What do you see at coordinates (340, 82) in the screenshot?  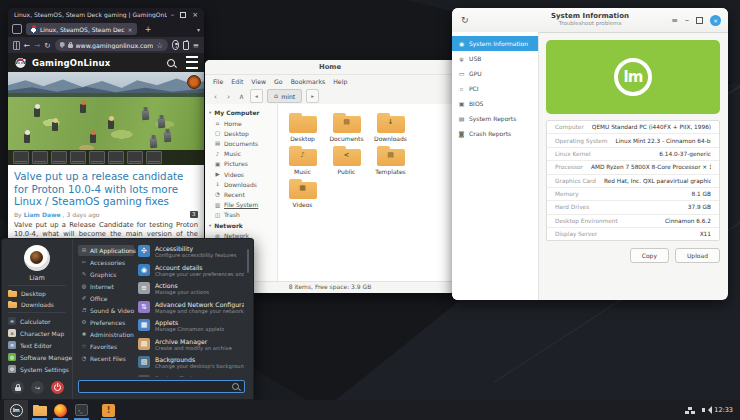 I see `menu-help: Help` at bounding box center [340, 82].